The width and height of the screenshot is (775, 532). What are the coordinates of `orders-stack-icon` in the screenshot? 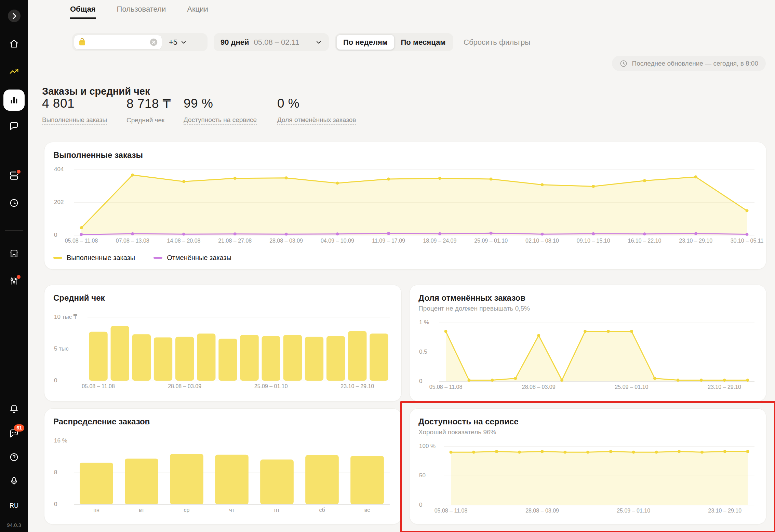 It's located at (14, 176).